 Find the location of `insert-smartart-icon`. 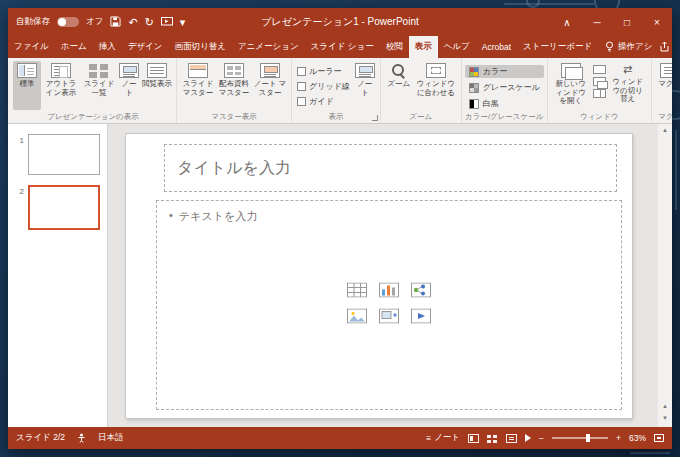

insert-smartart-icon is located at coordinates (421, 292).